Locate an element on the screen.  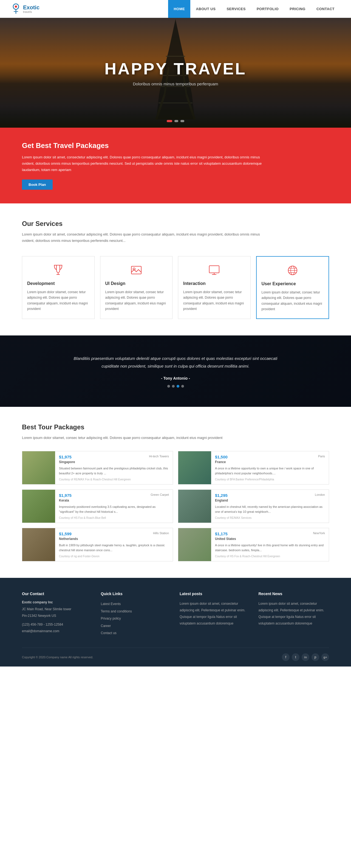
social-pinterest: p is located at coordinates (315, 657).